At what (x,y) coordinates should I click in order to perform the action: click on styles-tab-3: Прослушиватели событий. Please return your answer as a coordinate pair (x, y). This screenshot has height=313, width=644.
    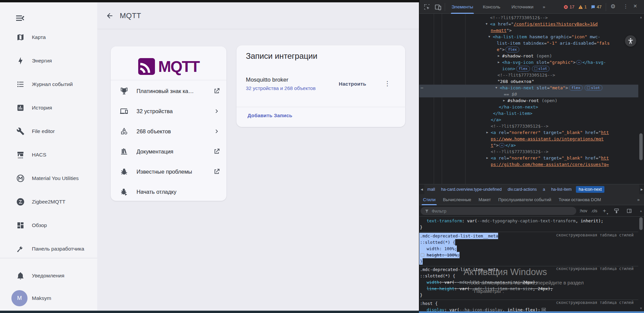
    Looking at the image, I should click on (525, 199).